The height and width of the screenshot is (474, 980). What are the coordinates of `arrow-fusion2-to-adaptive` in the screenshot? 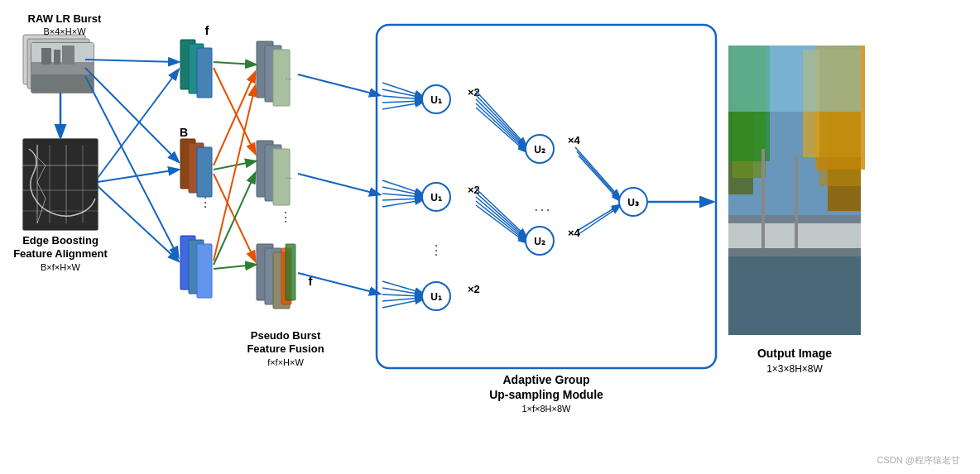 It's located at (339, 184).